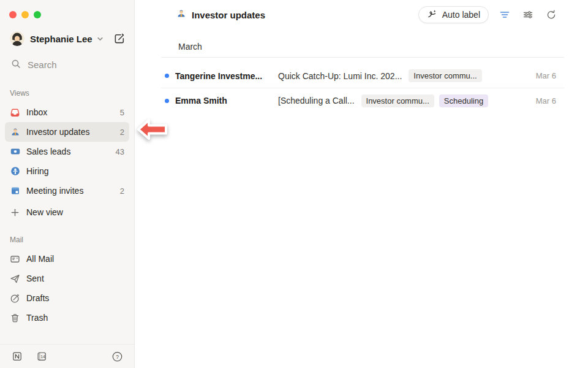  I want to click on sidebar-item-label: Trash, so click(37, 318).